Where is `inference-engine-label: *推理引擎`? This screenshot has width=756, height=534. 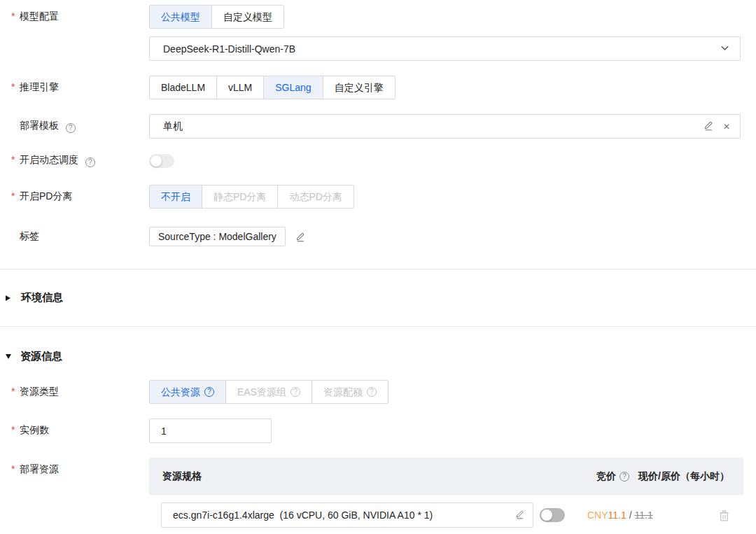 inference-engine-label: *推理引擎 is located at coordinates (74, 85).